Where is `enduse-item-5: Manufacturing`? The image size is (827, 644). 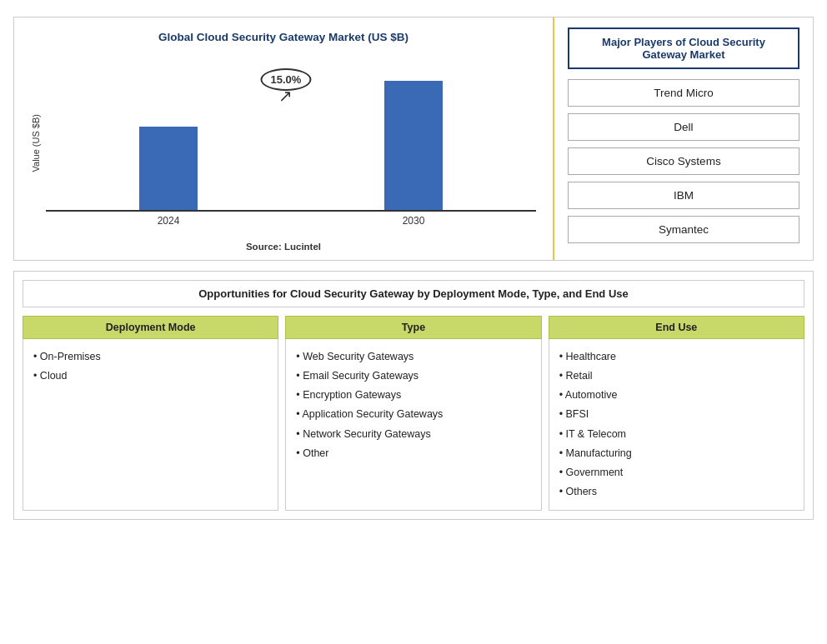
enduse-item-5: Manufacturing is located at coordinates (677, 453).